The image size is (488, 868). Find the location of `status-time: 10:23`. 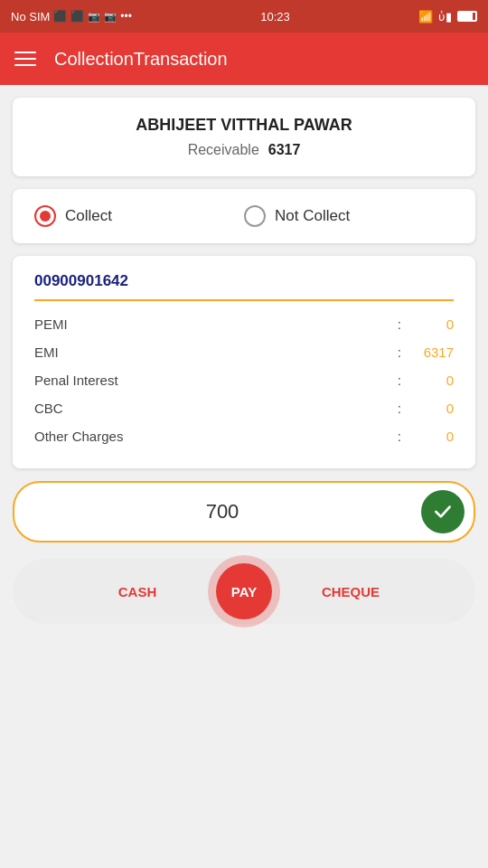

status-time: 10:23 is located at coordinates (275, 16).